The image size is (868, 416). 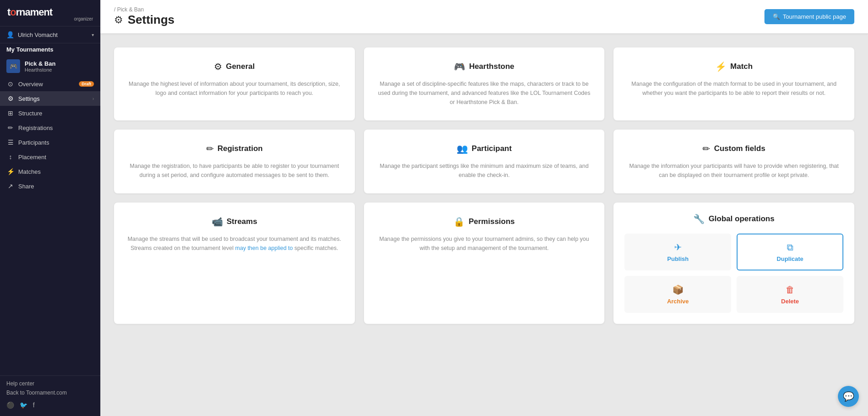 I want to click on tournament-public-page-button: 🔍 Tournament public page, so click(x=809, y=16).